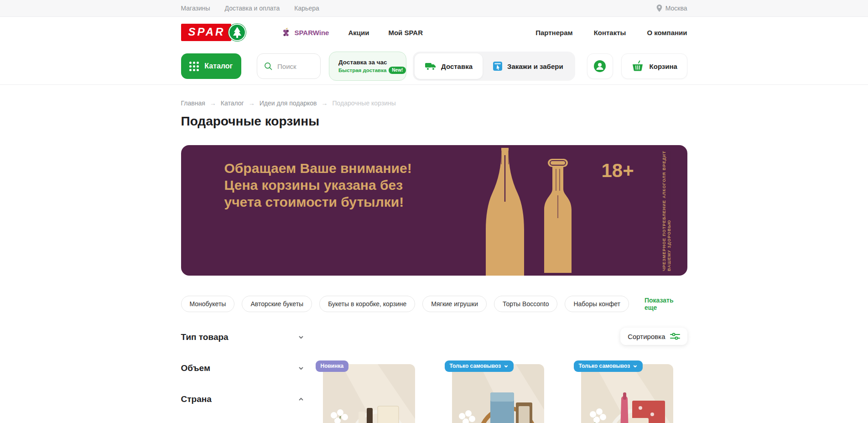 The width and height of the screenshot is (868, 423). What do you see at coordinates (646, 337) in the screenshot?
I see `sort-button-label: Сортировка` at bounding box center [646, 337].